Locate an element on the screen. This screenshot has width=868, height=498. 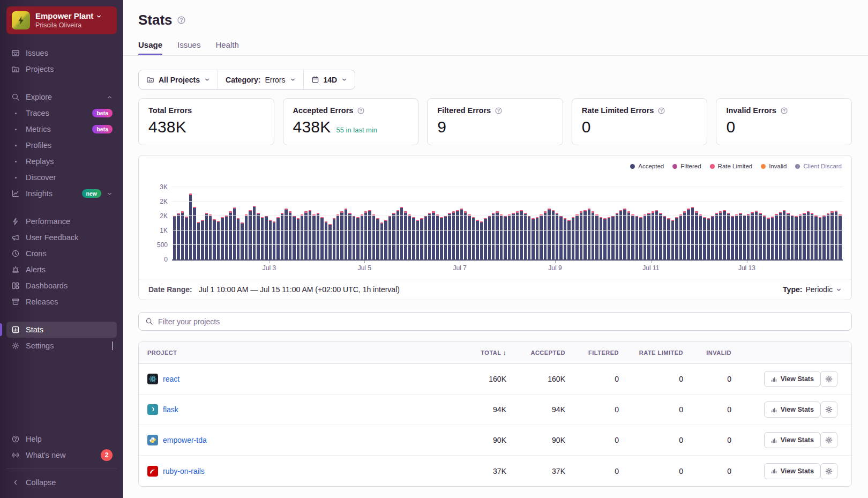
project-link: ruby-on-rails is located at coordinates (184, 471).